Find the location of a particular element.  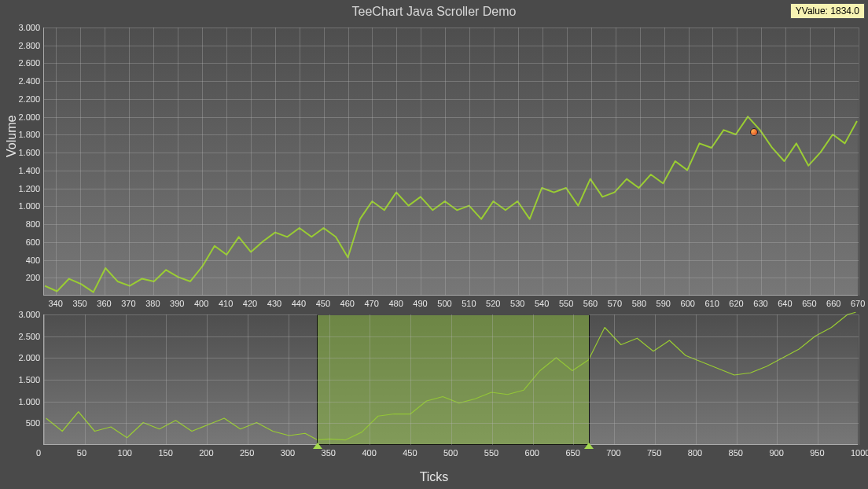

x-tick-label: 360 is located at coordinates (104, 303).